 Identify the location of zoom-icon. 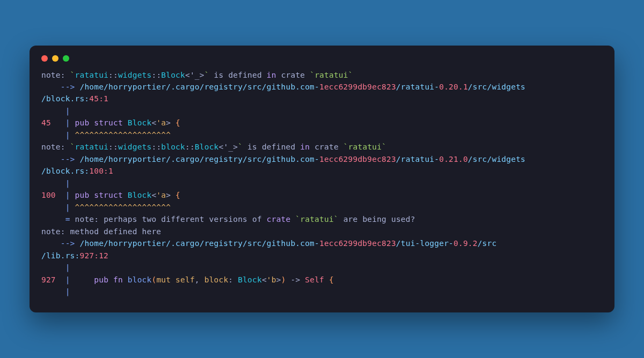
(66, 58).